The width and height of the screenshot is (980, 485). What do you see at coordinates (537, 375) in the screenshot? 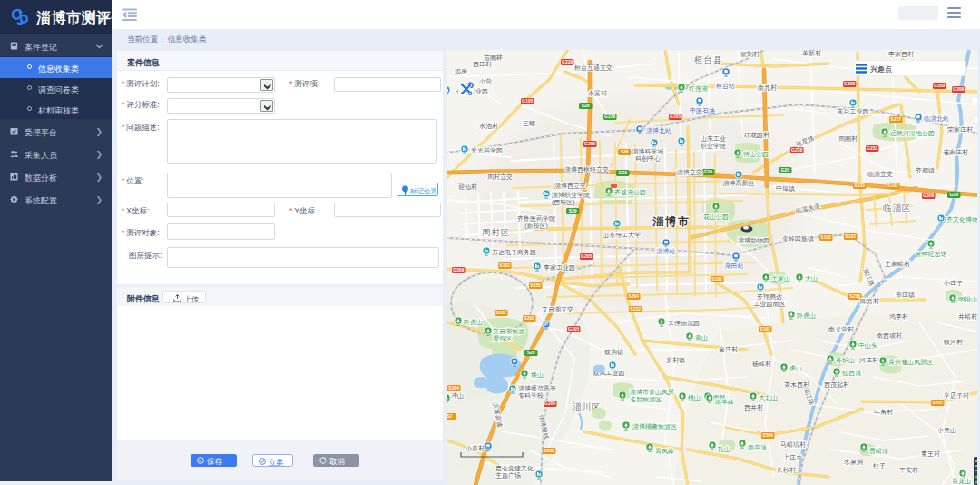
I see `svg-text: 焕山` at bounding box center [537, 375].